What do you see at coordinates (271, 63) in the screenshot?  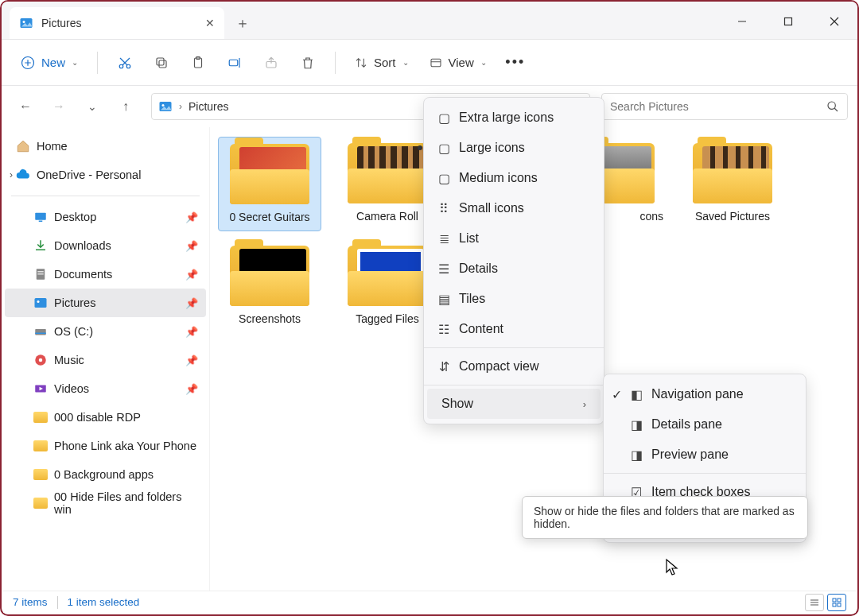 I see `share-button` at bounding box center [271, 63].